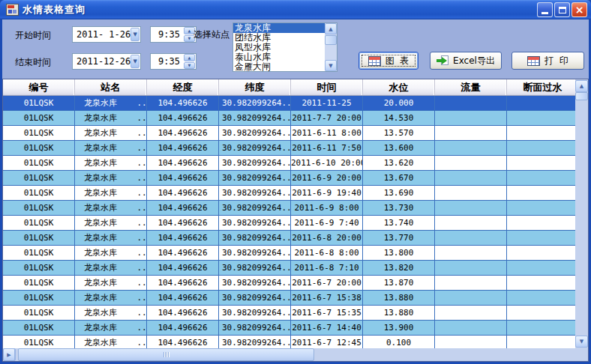 Image resolution: width=591 pixels, height=364 pixels. Describe the element at coordinates (399, 283) in the screenshot. I see `table-cell: 13.870` at that location.